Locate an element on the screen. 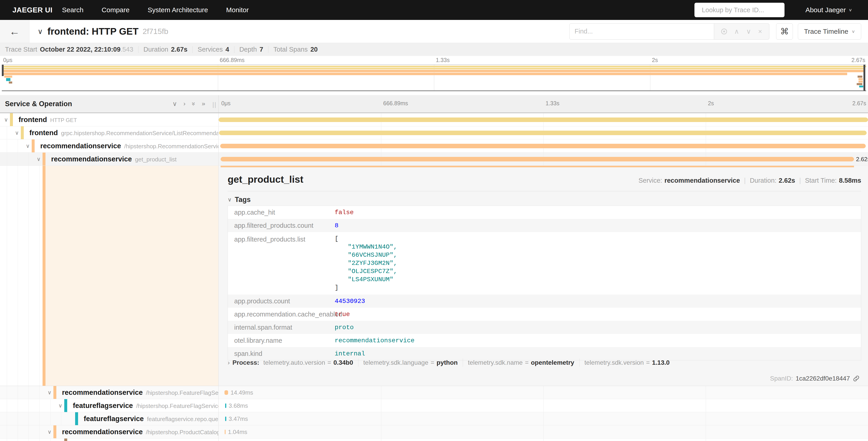 This screenshot has width=868, height=441. span-name-cell: ∨ recommendationservice/hipstershop.Reco… is located at coordinates (109, 146).